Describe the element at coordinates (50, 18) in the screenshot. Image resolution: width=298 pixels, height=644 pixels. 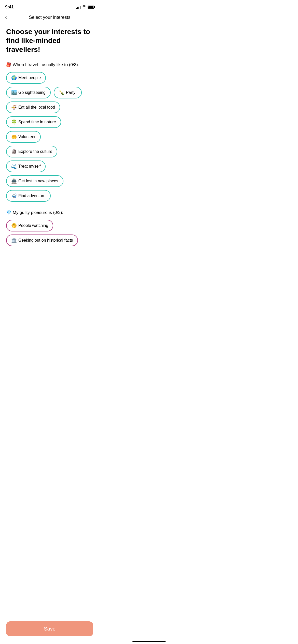
I see `nav-bar: ‹ Select your interests` at that location.